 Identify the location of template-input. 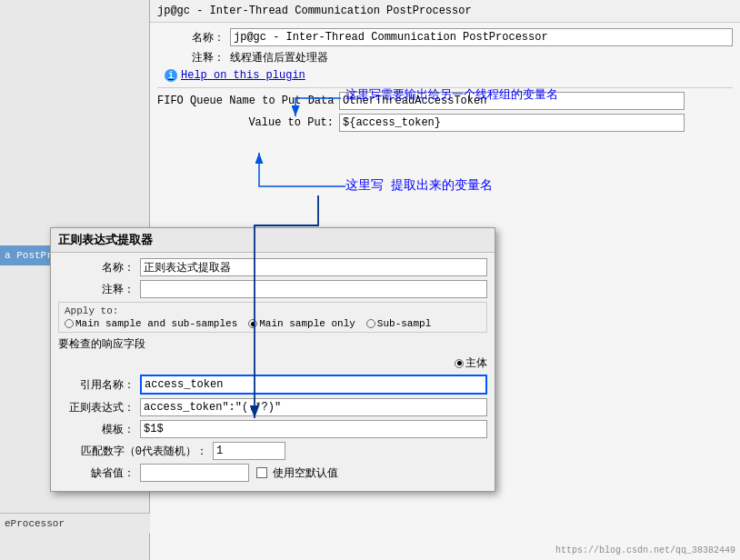
(314, 429).